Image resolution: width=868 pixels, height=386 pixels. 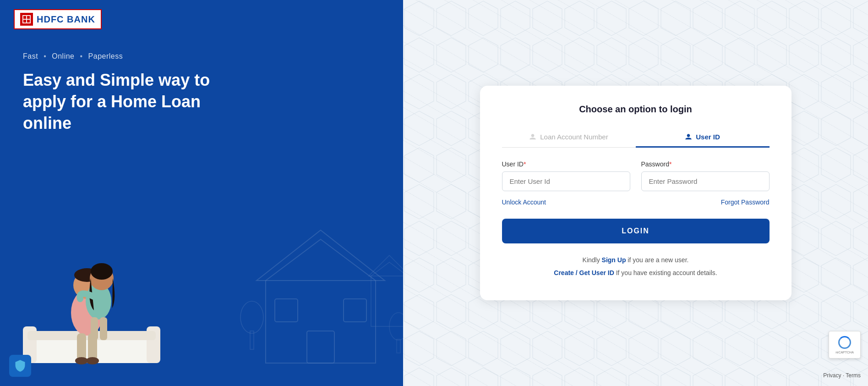 What do you see at coordinates (853, 375) in the screenshot?
I see `terms-link: Terms` at bounding box center [853, 375].